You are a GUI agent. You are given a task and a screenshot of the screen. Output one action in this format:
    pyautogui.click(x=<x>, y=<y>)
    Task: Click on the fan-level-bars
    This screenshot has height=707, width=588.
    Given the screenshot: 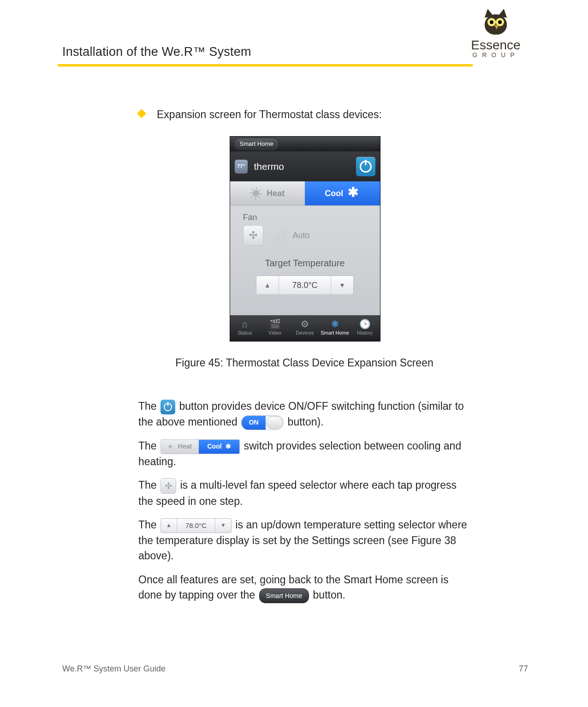 What is the action you would take?
    pyautogui.click(x=278, y=235)
    